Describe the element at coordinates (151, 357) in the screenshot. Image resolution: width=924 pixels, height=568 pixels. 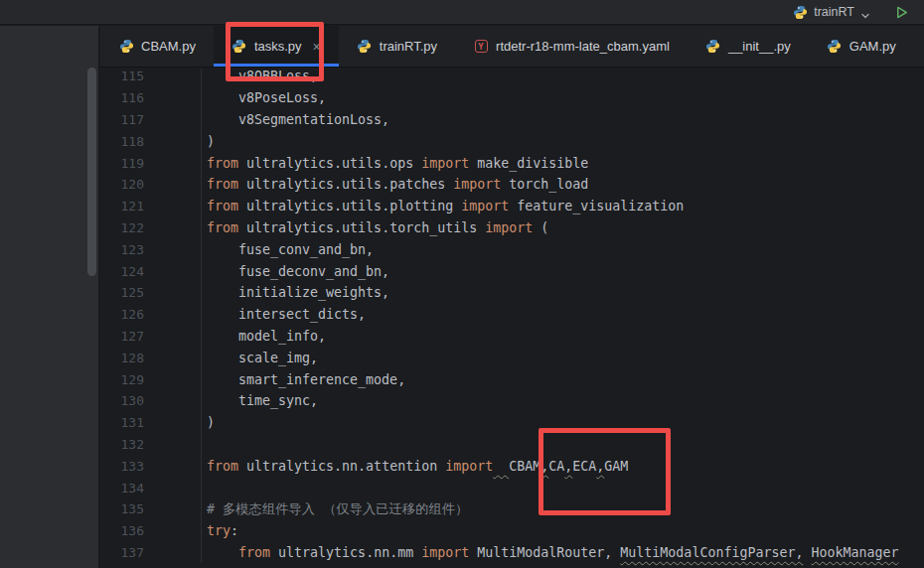
I see `line-number: 128` at that location.